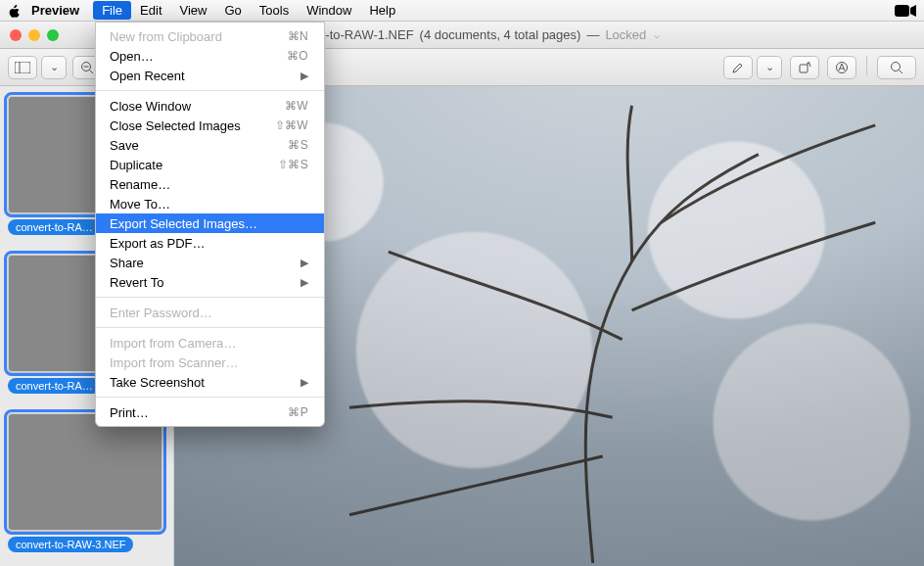 This screenshot has width=924, height=566. What do you see at coordinates (209, 106) in the screenshot?
I see `file-menu-item: Close Window⌘W` at bounding box center [209, 106].